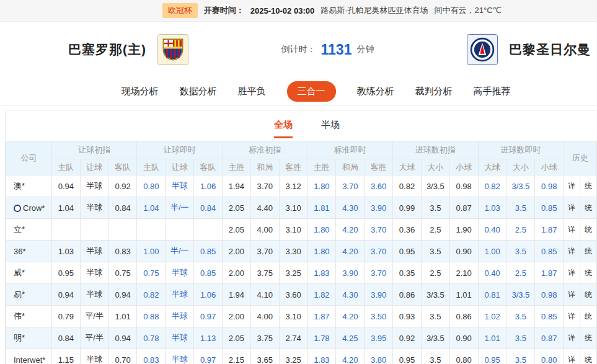 This screenshot has width=597, height=364. I want to click on odds-cell: 0.83, so click(151, 357).